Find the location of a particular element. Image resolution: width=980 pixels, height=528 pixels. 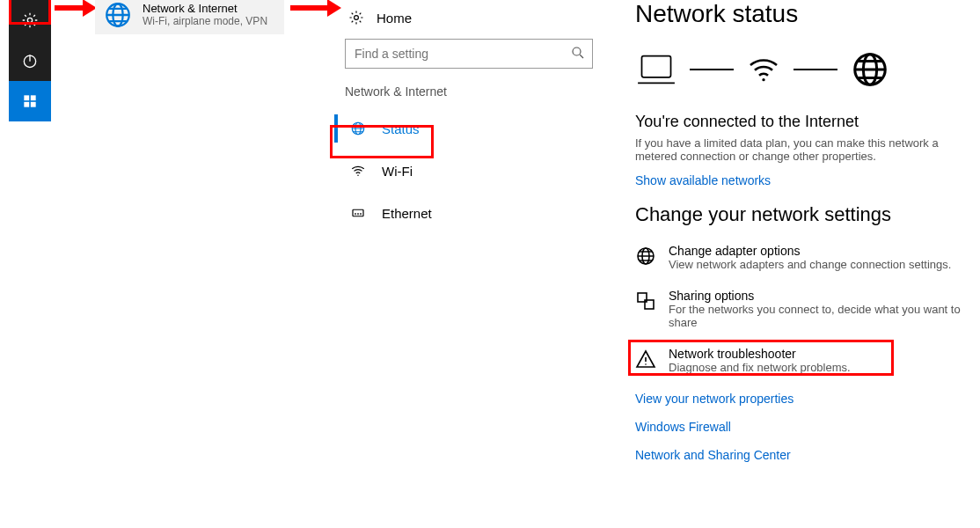

laptop-icon is located at coordinates (656, 70).